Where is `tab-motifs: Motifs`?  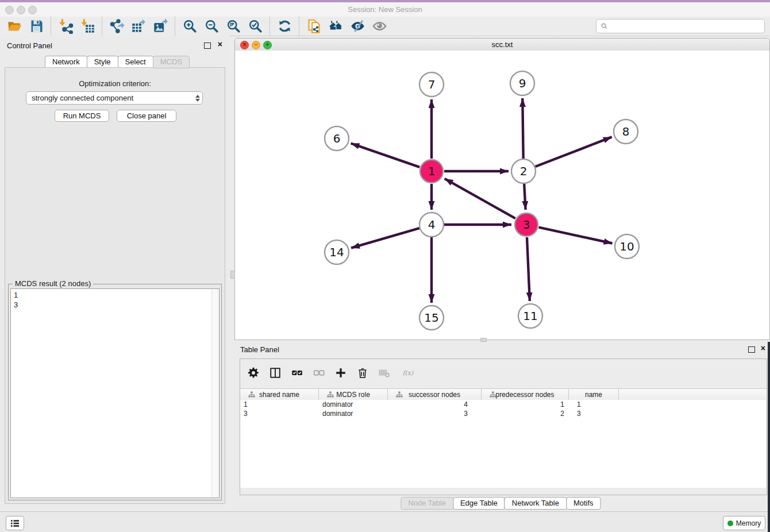 tab-motifs: Motifs is located at coordinates (584, 503).